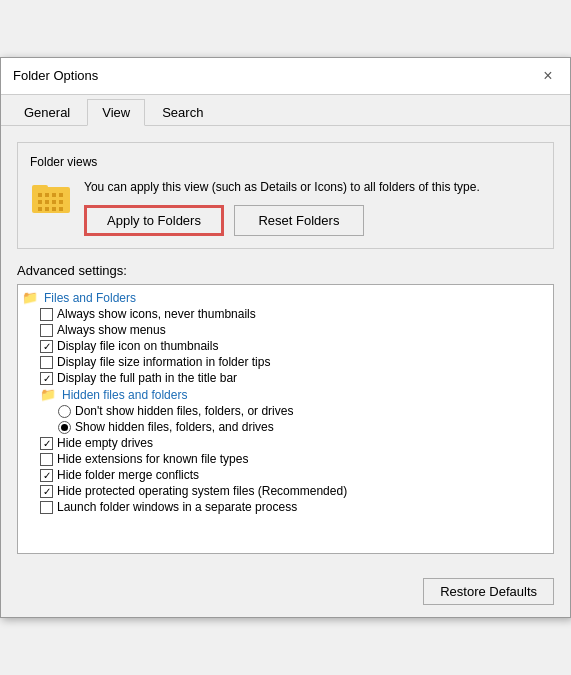 The height and width of the screenshot is (675, 571). I want to click on title-bar: Folder Options ×, so click(286, 76).